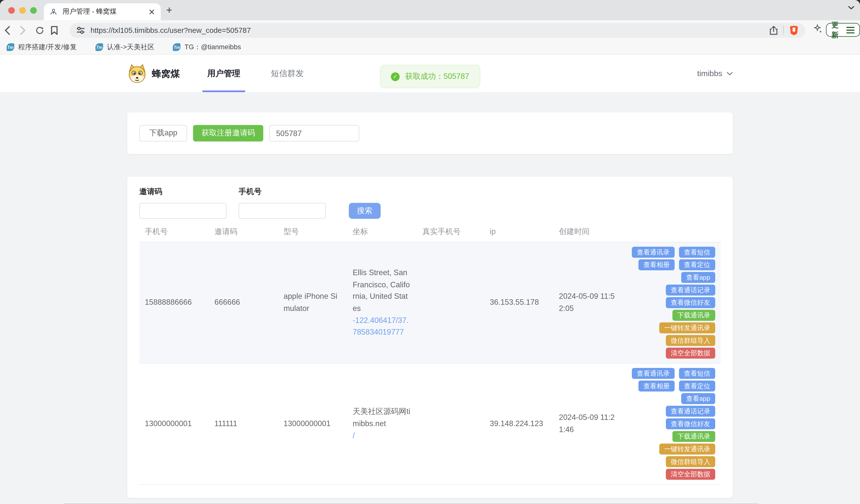  What do you see at coordinates (430, 133) in the screenshot?
I see `invite-code-card: 下载app 获取注册邀请码` at bounding box center [430, 133].